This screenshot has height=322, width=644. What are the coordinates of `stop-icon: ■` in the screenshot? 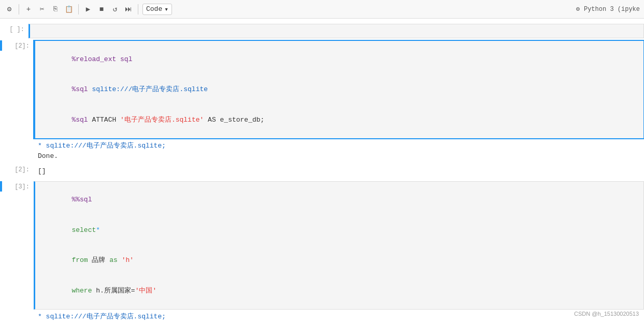 It's located at (102, 9).